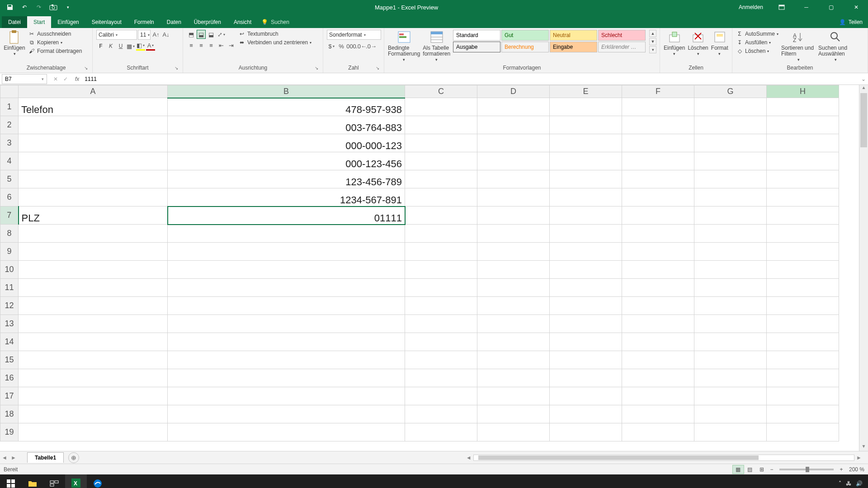 The image size is (868, 488). What do you see at coordinates (56, 79) in the screenshot?
I see `cancel-formula-icon: ✕` at bounding box center [56, 79].